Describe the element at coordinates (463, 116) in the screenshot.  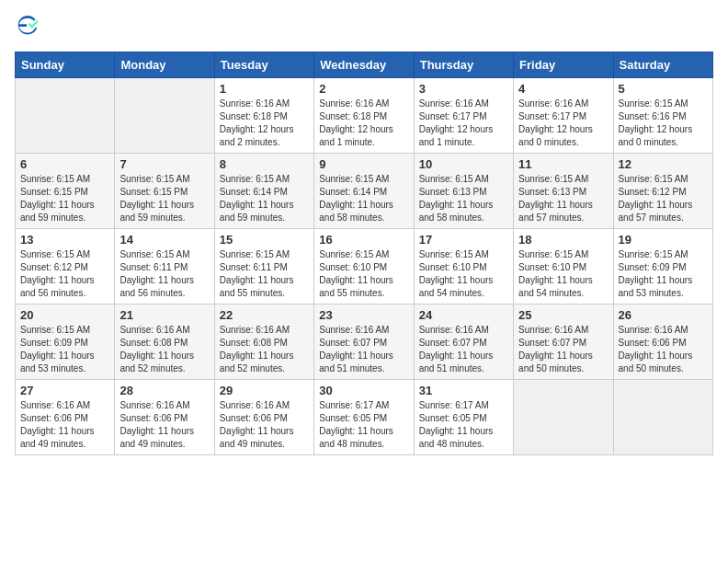
I see `calendar-cell: 3 Sunrise: 6:16 AM Sunset: 6:17 PM Dayli…` at that location.